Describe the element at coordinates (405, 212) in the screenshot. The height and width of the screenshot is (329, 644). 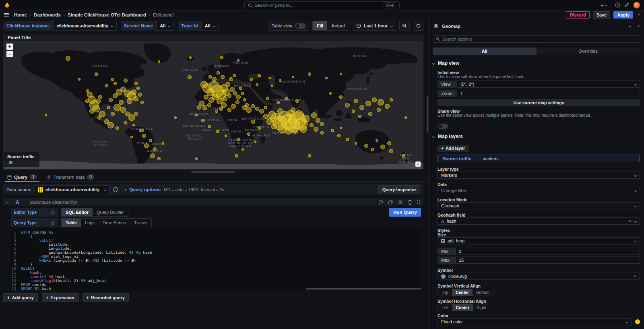
I see `run-query-button: Run Query` at that location.